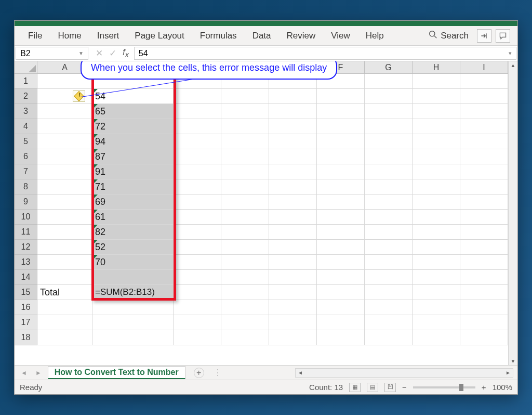  Describe the element at coordinates (133, 187) in the screenshot. I see `cell-B8: 71` at that location.